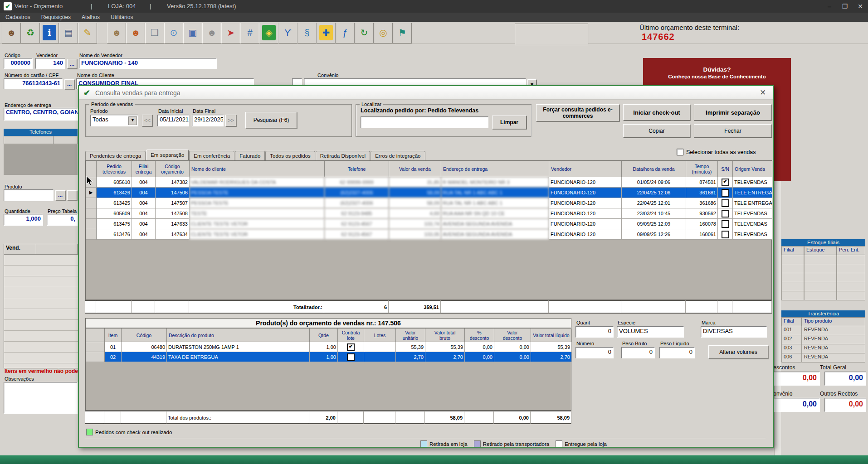 This screenshot has width=868, height=464. I want to click on cell-vliq: 2,70, so click(551, 357).